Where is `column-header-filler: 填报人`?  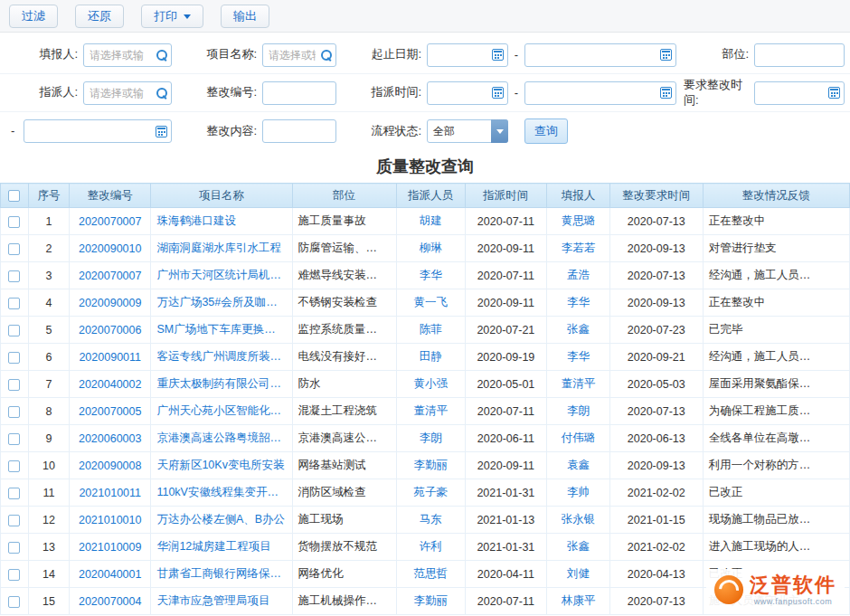 column-header-filler: 填报人 is located at coordinates (579, 195).